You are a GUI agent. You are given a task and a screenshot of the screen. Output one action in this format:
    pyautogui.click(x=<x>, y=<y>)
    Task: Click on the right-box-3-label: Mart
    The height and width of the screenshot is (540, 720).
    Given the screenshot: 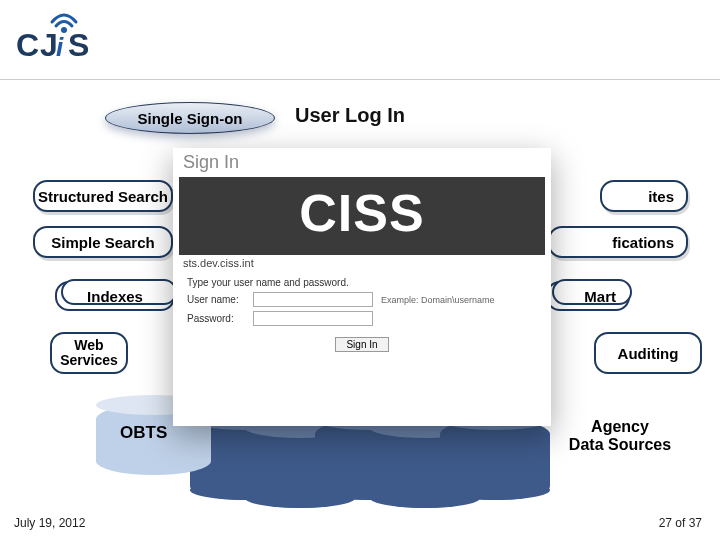 What is the action you would take?
    pyautogui.click(x=600, y=296)
    